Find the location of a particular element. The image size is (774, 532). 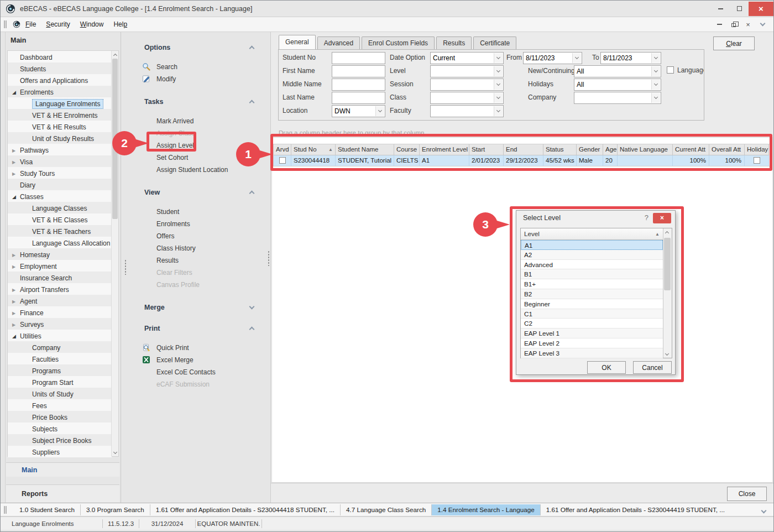

field-student-no-input is located at coordinates (358, 58).